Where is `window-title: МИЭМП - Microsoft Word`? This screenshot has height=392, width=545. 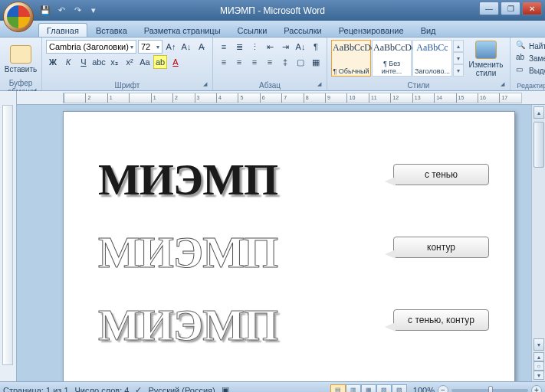 window-title: МИЭМП - Microsoft Word is located at coordinates (273, 11).